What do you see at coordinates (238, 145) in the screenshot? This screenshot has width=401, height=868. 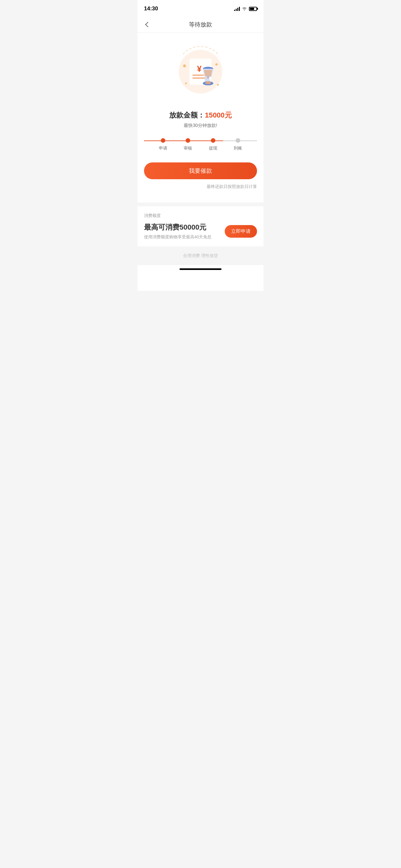 I see `step-arrived: 到账` at bounding box center [238, 145].